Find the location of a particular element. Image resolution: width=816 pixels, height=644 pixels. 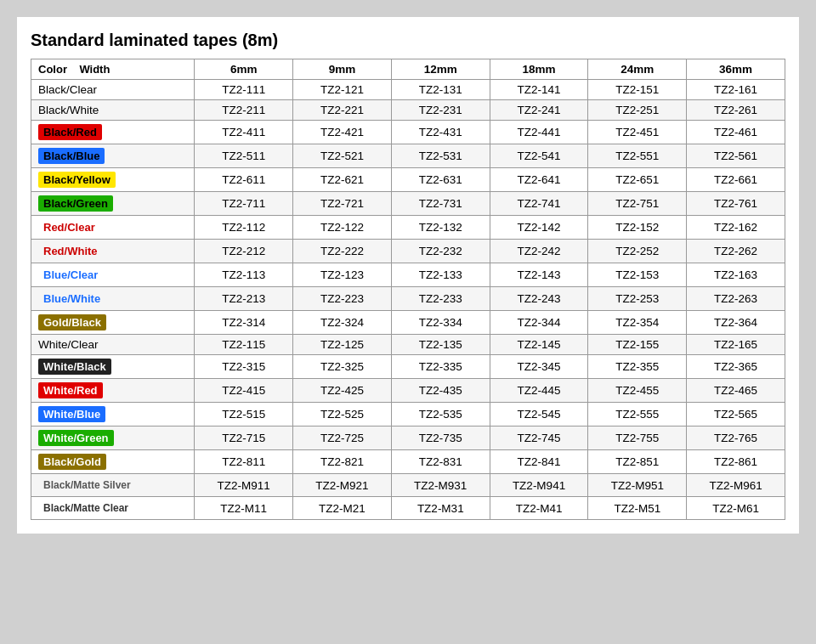

code-cell: TZ2-545 is located at coordinates (539, 415).